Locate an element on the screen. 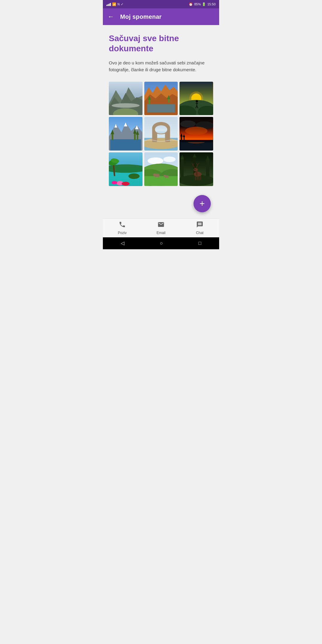 The width and height of the screenshot is (322, 644). add-button: + is located at coordinates (202, 204).